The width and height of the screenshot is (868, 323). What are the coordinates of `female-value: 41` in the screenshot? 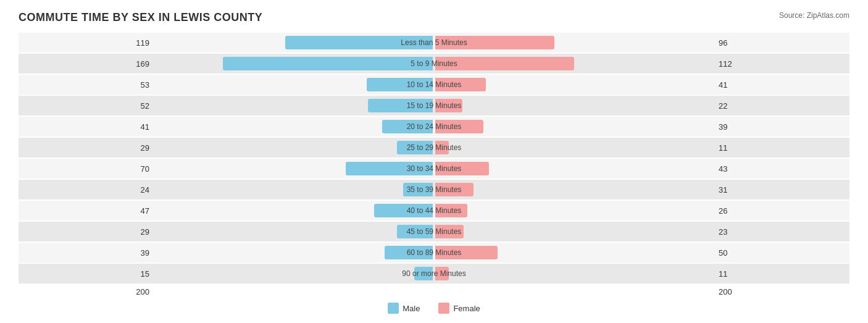 It's located at (782, 85).